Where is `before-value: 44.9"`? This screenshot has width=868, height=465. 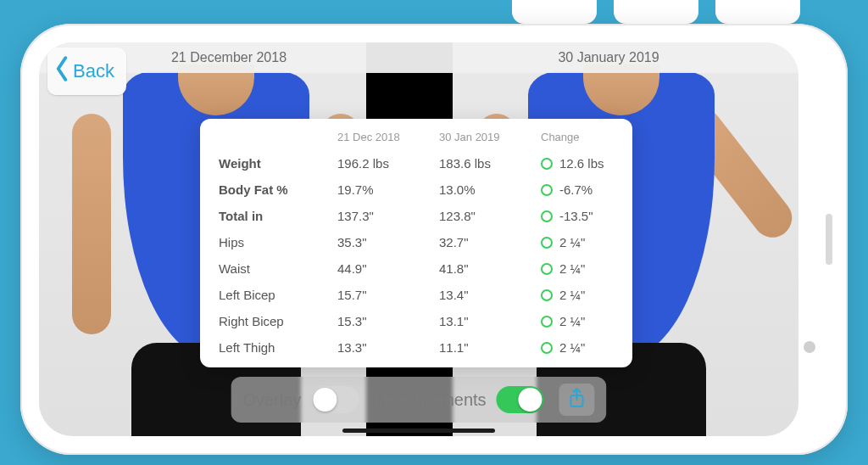 before-value: 44.9" is located at coordinates (385, 268).